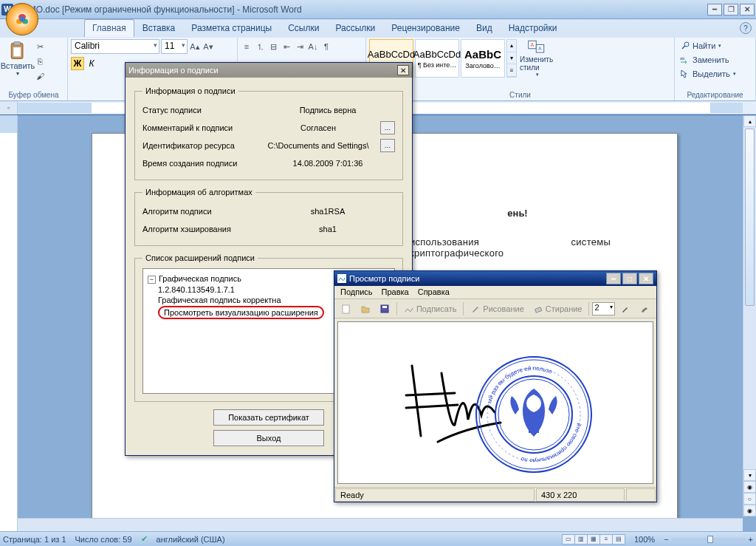  I want to click on pen-icon, so click(625, 309).